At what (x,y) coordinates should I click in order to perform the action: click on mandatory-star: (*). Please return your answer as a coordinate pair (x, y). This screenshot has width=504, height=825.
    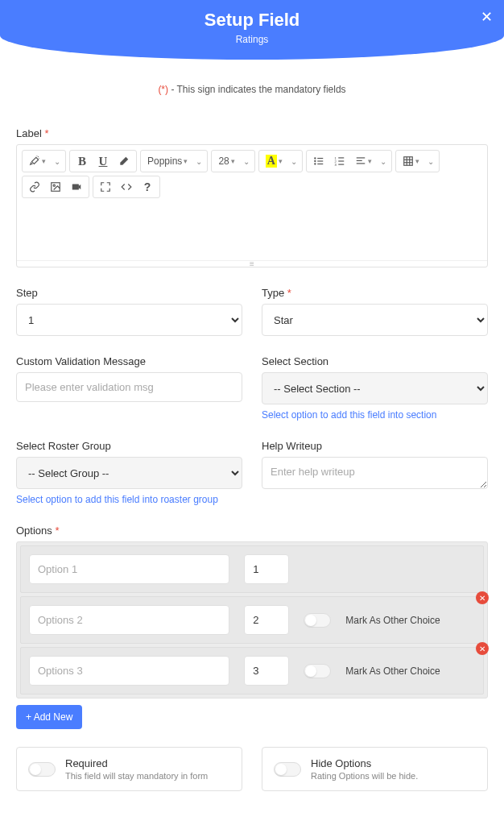
    Looking at the image, I should click on (163, 89).